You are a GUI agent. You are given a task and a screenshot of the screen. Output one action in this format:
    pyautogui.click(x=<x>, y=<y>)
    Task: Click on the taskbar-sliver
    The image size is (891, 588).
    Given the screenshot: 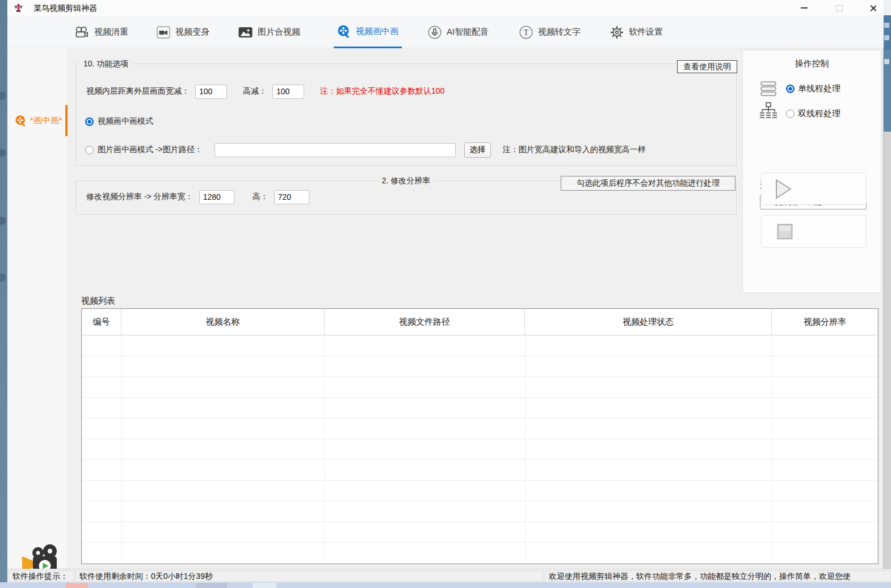 What is the action you would take?
    pyautogui.click(x=446, y=585)
    